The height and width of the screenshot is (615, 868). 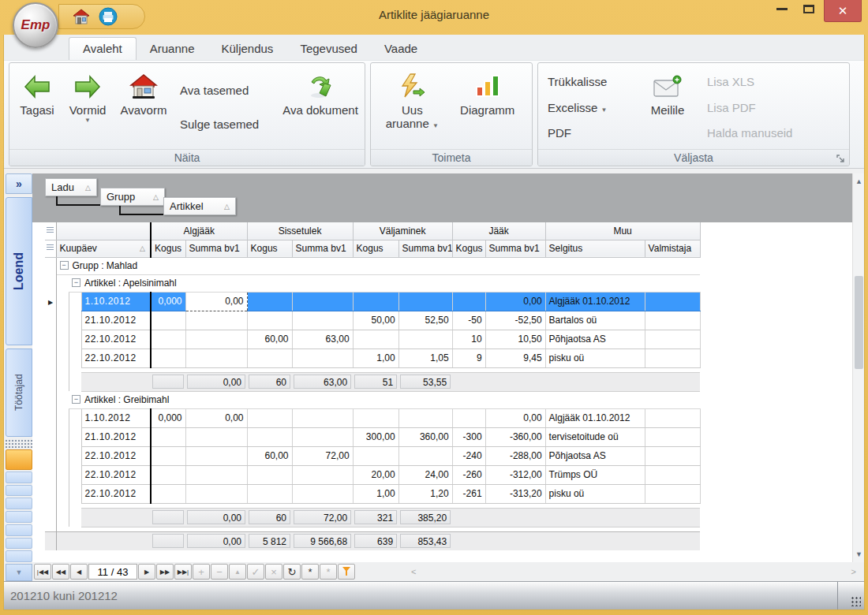 I want to click on close-button: ✕, so click(x=843, y=11).